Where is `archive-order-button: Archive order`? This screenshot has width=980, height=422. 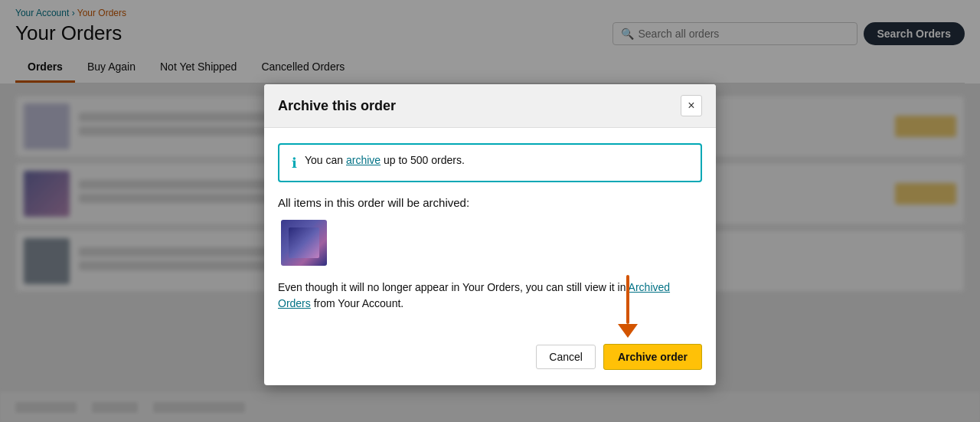
archive-order-button: Archive order is located at coordinates (652, 357).